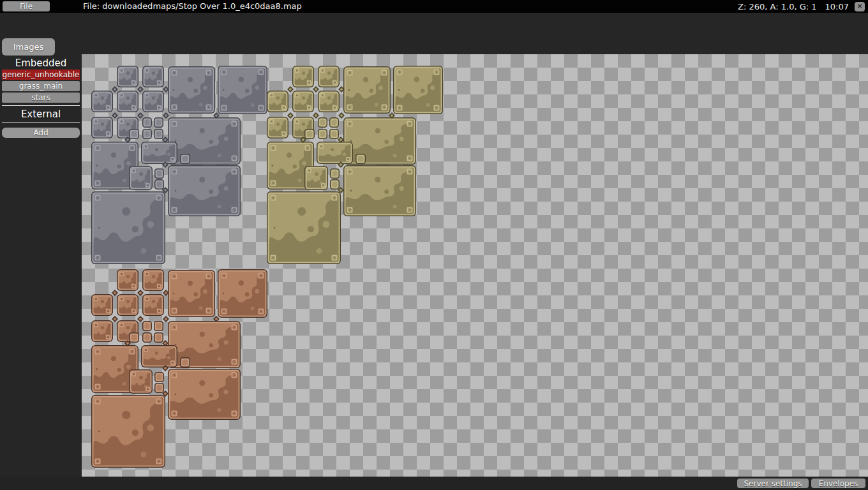 The image size is (868, 490). Describe the element at coordinates (777, 6) in the screenshot. I see `zoom-anim-grid-status: Z: 260, A: 1.0, G: 1` at that location.